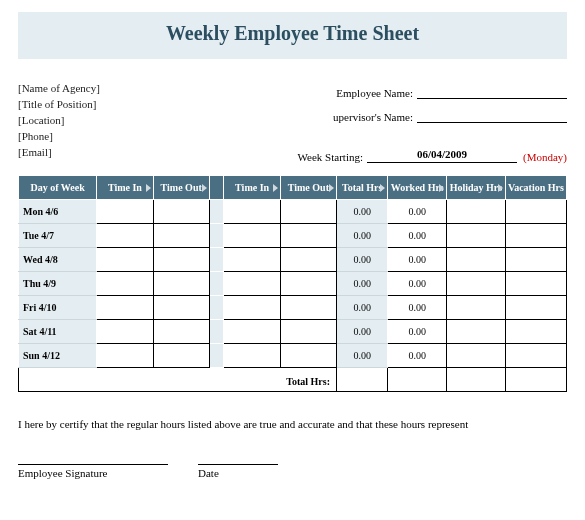 This screenshot has width=585, height=520. Describe the element at coordinates (58, 356) in the screenshot. I see `day-cell: Sun 4/12` at that location.